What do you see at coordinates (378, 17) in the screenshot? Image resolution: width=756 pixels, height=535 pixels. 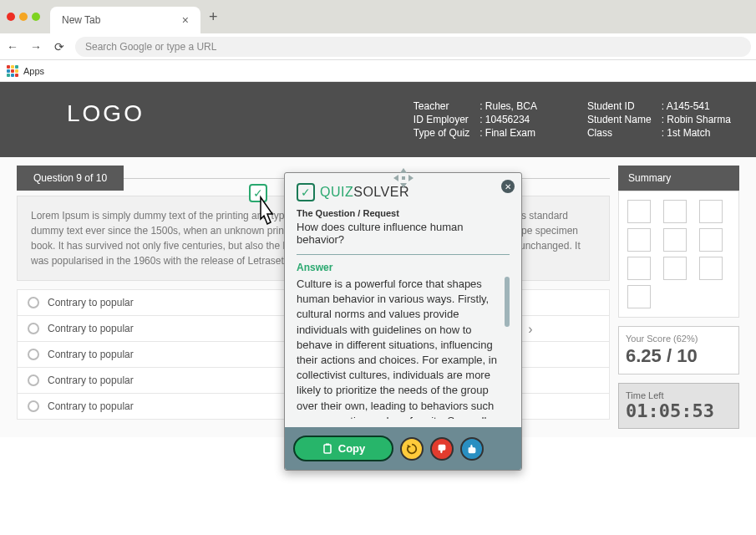 I see `browser-tabstrip: New Tab × +` at bounding box center [378, 17].